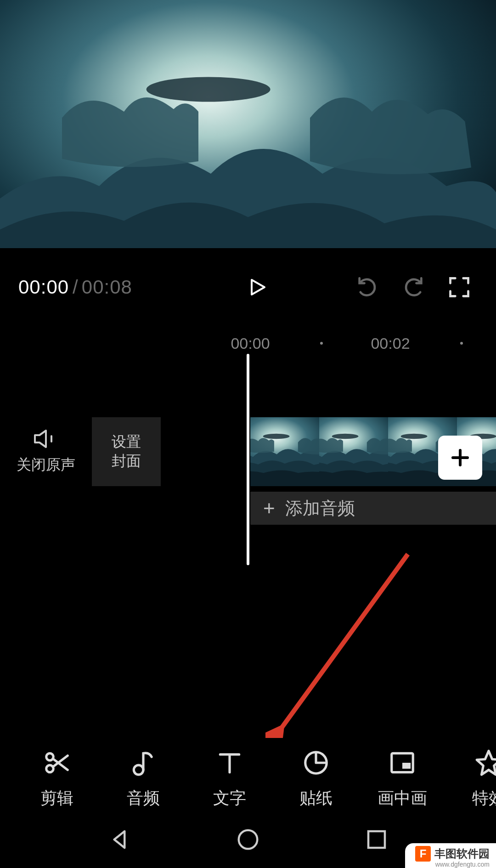 The image size is (496, 868). Describe the element at coordinates (402, 763) in the screenshot. I see `pip-icon` at that location.